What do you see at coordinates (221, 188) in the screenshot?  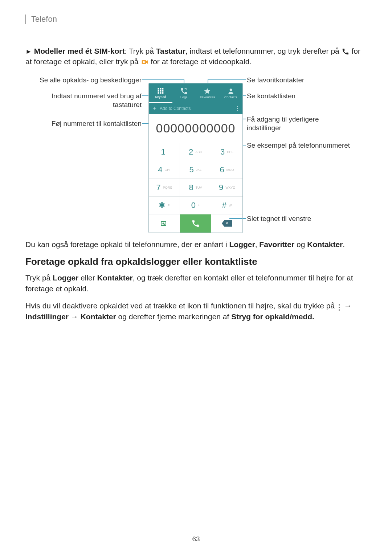 I see `keypad-digit: 9` at bounding box center [221, 188].